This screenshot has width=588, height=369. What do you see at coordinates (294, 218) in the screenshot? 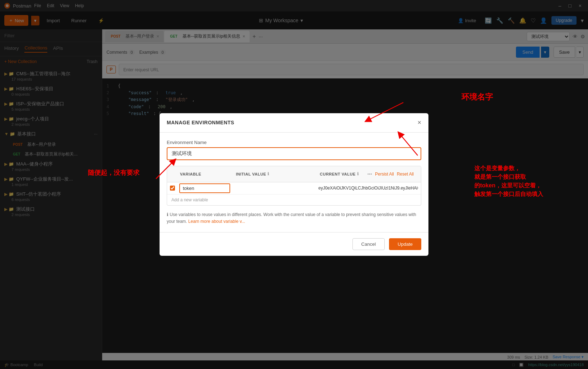
I see `info-text: ℹ Use variables to reuse values in diffe…` at bounding box center [294, 218].